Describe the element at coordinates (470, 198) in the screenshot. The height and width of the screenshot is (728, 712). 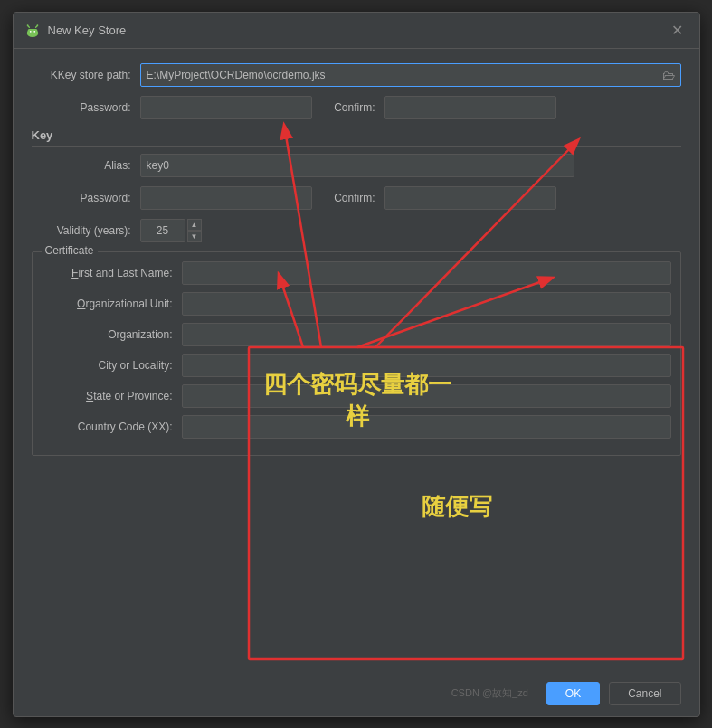
I see `key-confirm-input` at that location.